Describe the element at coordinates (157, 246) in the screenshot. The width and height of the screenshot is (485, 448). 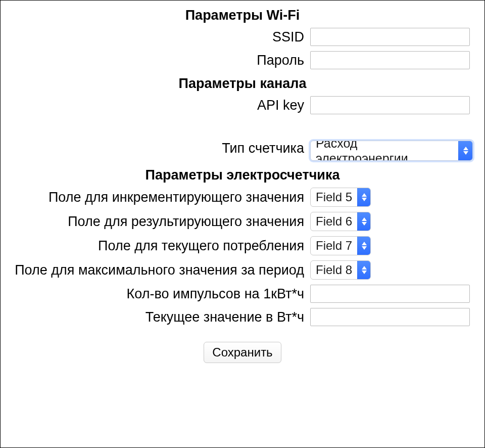
I see `label-field-cur: Поле для текущего потребления` at that location.